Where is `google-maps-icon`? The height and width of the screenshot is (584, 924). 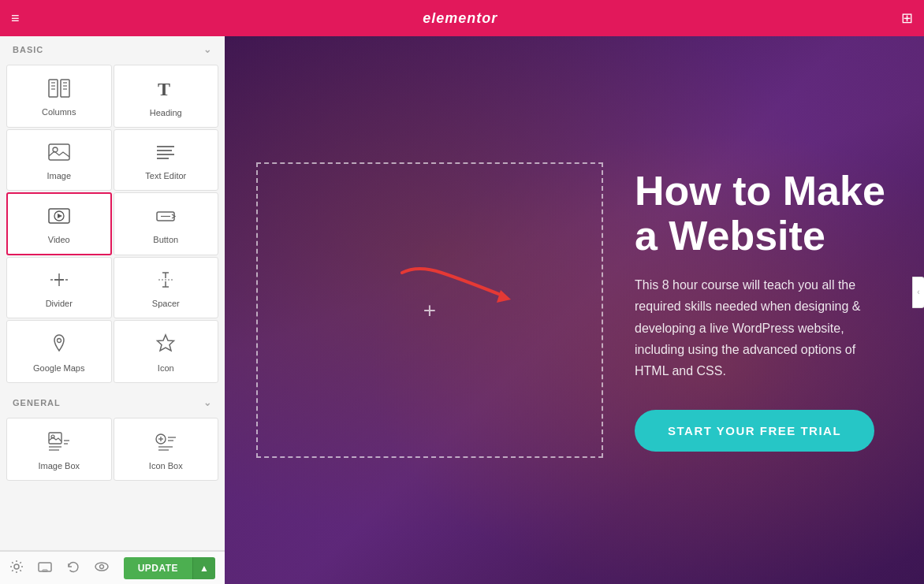 google-maps-icon is located at coordinates (59, 345).